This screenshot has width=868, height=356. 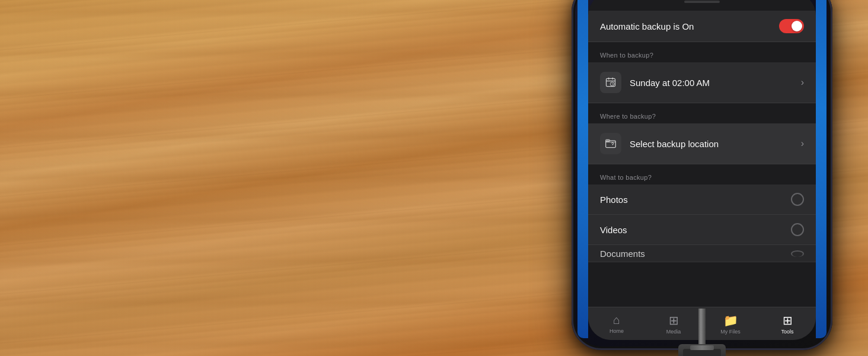 I want to click on when-to-backup-value: Sunday at 02:00 AM, so click(x=711, y=83).